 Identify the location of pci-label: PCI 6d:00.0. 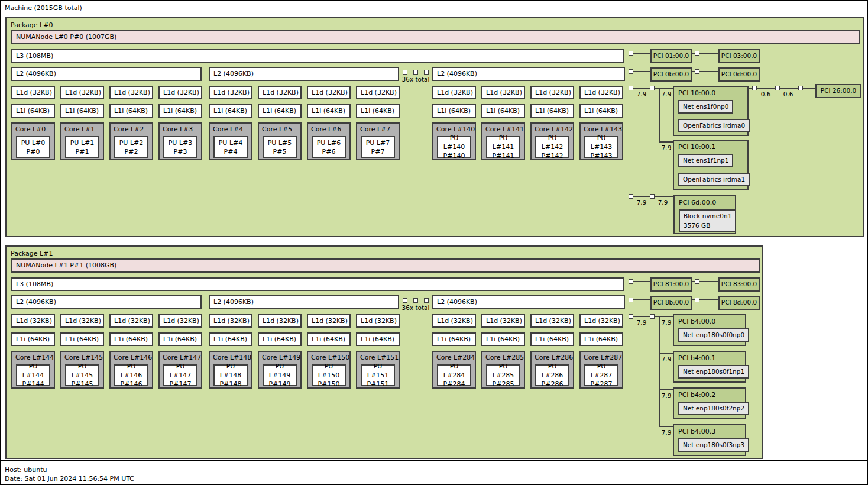
(698, 202).